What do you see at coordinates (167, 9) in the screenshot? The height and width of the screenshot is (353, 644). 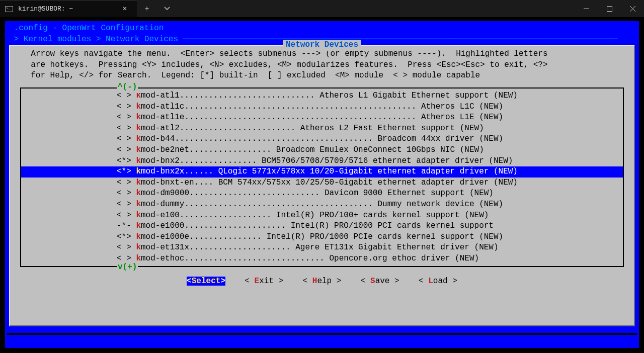 I see `tab-dropdown-button` at bounding box center [167, 9].